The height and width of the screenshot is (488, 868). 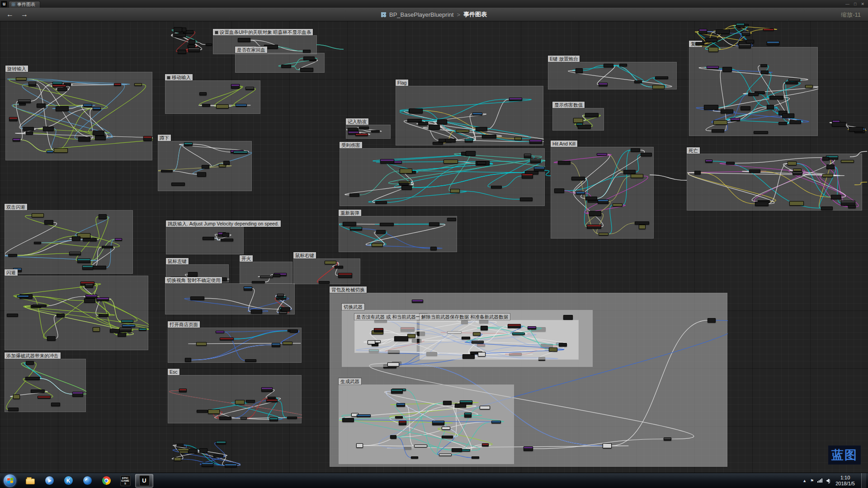 What do you see at coordinates (348, 290) in the screenshot?
I see `comment-title: 背包及枪械切换` at bounding box center [348, 290].